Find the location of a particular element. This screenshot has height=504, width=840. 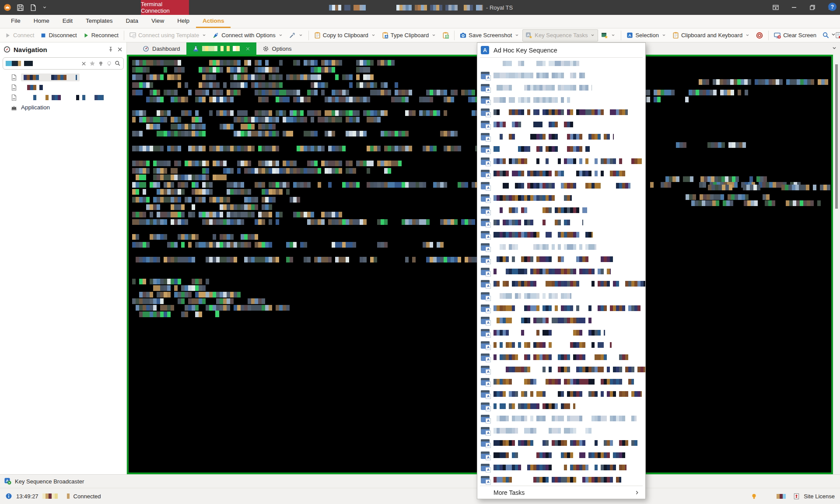

close-tab-icon is located at coordinates (248, 49).